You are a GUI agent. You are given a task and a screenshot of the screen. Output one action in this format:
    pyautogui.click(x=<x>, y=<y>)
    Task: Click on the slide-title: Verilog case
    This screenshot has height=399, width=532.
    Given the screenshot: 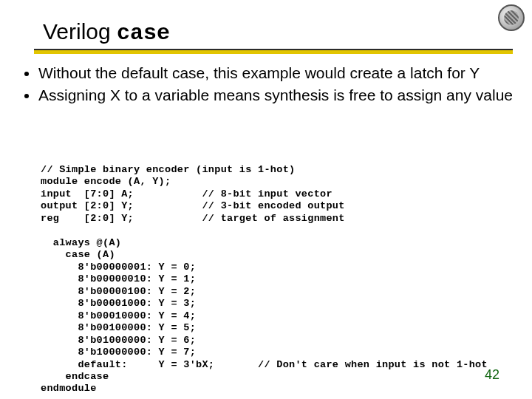 What is the action you would take?
    pyautogui.click(x=106, y=33)
    